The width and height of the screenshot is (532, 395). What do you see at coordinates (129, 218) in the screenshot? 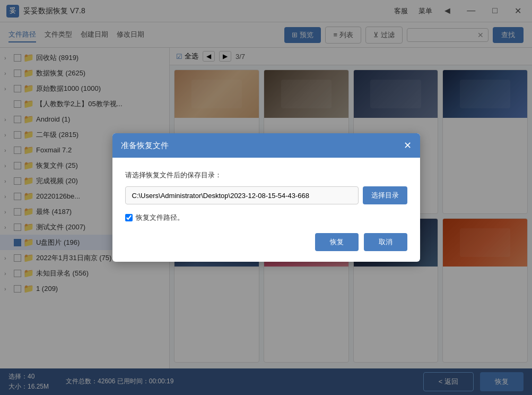
I see `restore-path-checkbox` at bounding box center [129, 218].